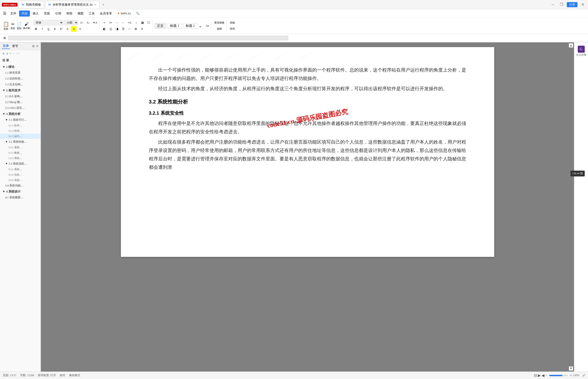 This screenshot has width=588, height=379. Describe the element at coordinates (138, 14) in the screenshot. I see `menu-search: 🔍` at that location.